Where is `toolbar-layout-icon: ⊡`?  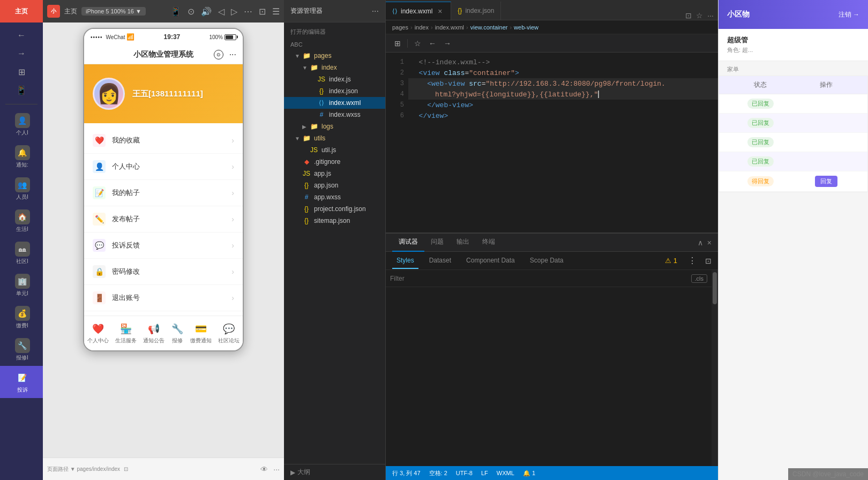
toolbar-layout-icon: ⊡ is located at coordinates (263, 12).